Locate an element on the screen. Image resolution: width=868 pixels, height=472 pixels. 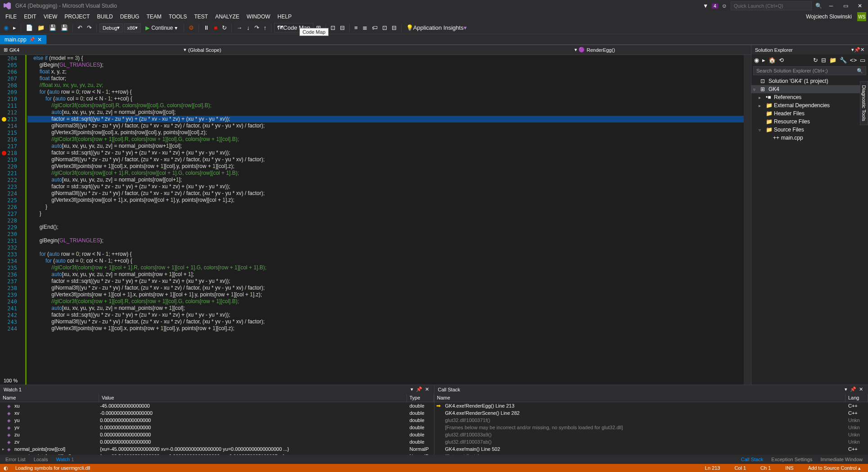
diagnostic-tools-tab: Diagnostic Tools is located at coordinates (864, 103).